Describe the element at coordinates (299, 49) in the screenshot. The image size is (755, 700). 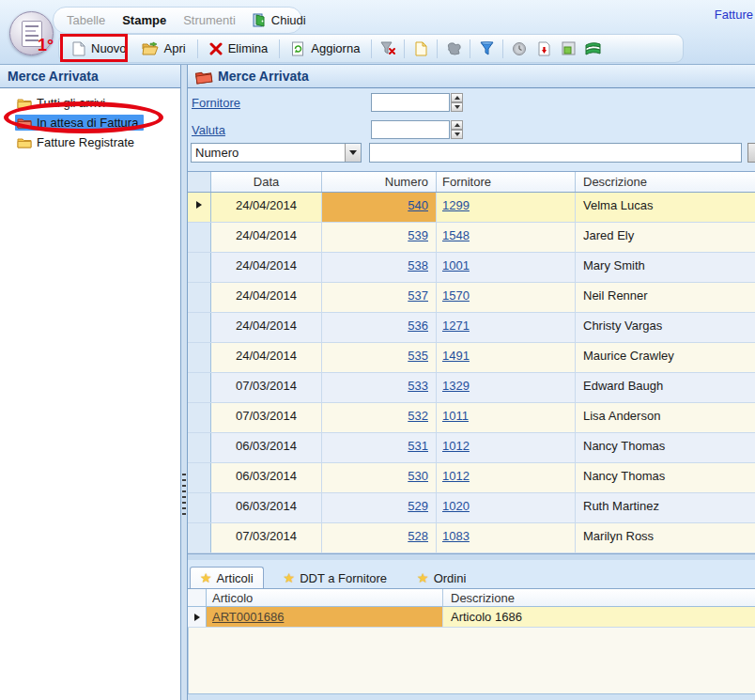
I see `refresh-icon` at that location.